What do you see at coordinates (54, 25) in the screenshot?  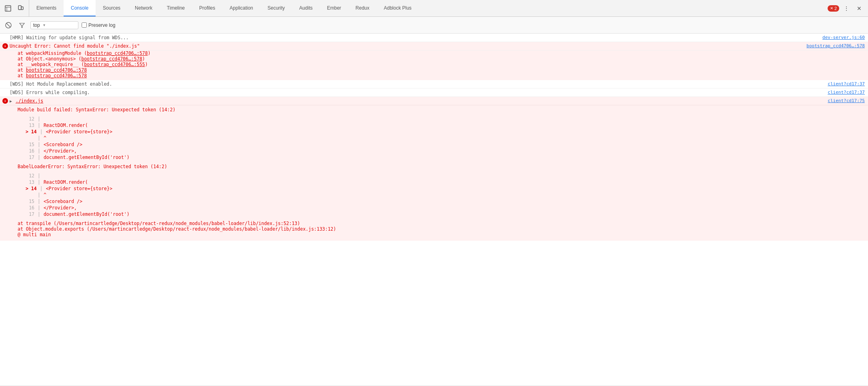 I see `context-selector: top ▾` at bounding box center [54, 25].